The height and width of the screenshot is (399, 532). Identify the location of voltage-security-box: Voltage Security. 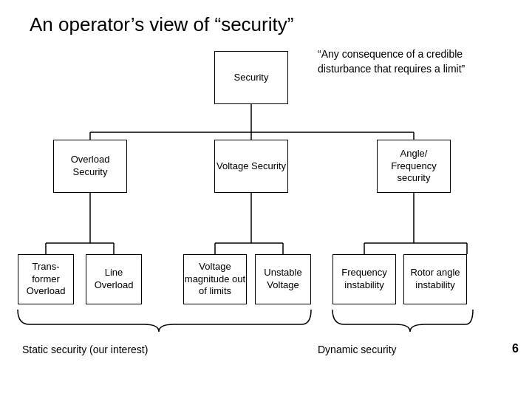
(251, 166).